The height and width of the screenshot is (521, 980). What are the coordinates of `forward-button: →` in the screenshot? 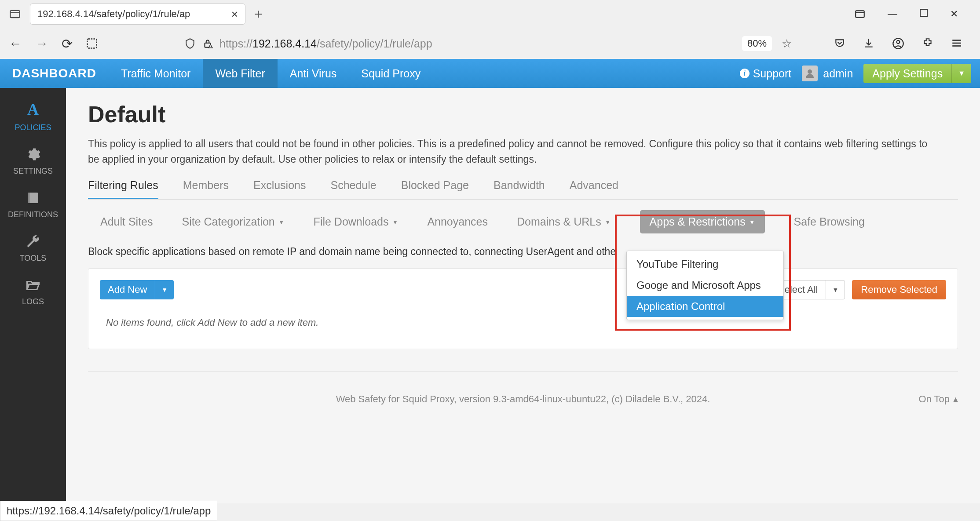 It's located at (42, 44).